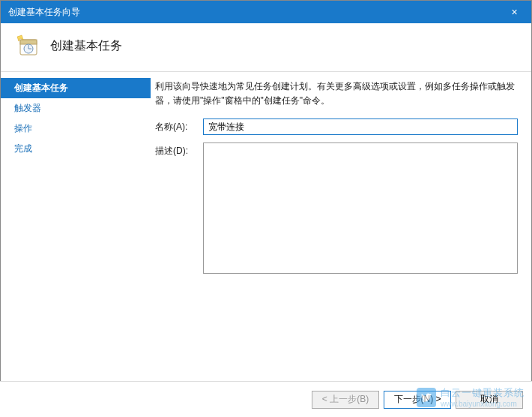 The width and height of the screenshot is (532, 417). What do you see at coordinates (266, 48) in the screenshot?
I see `wizard-header: 创建基本任务` at bounding box center [266, 48].